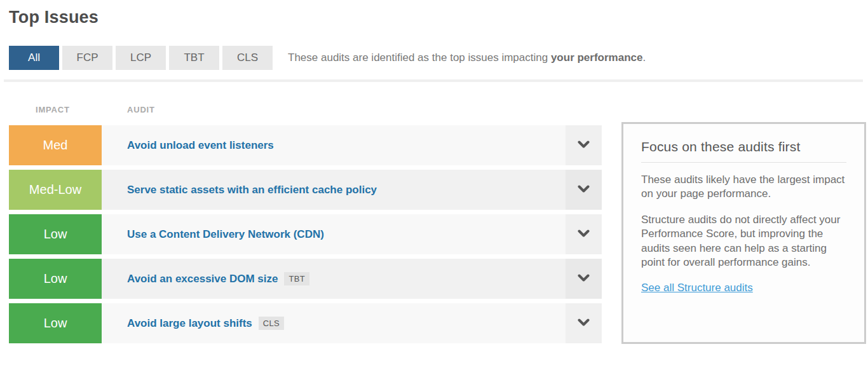 The height and width of the screenshot is (370, 868). I want to click on impact-badge: Med, so click(55, 145).